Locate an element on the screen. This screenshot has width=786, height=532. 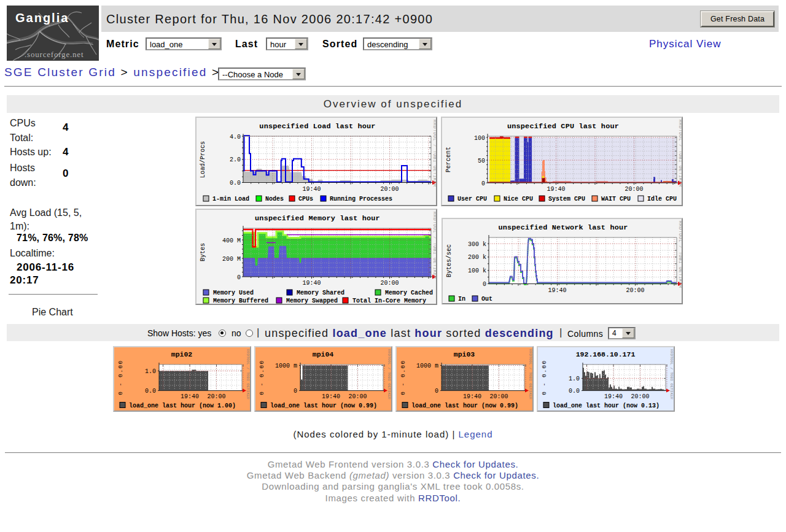
svg-text: load_one last hour (now 0.13) is located at coordinates (606, 406).